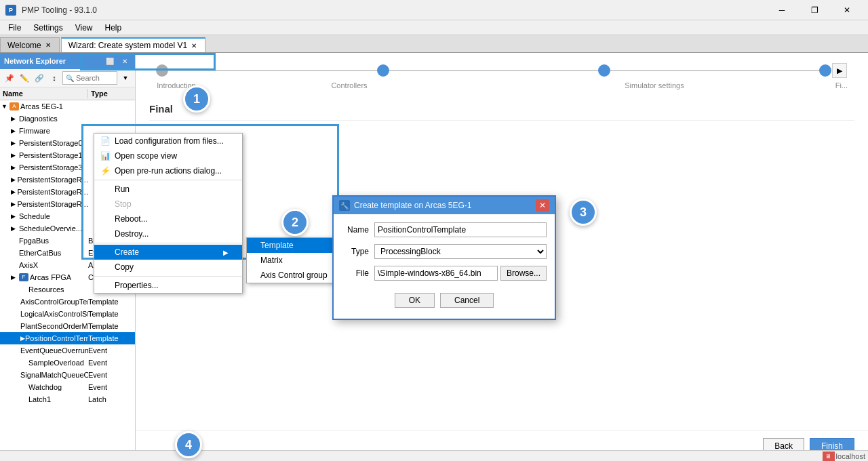 This screenshot has height=461, width=868. I want to click on tree-row: AxisControlGroupTemplateTemplate, so click(68, 302).